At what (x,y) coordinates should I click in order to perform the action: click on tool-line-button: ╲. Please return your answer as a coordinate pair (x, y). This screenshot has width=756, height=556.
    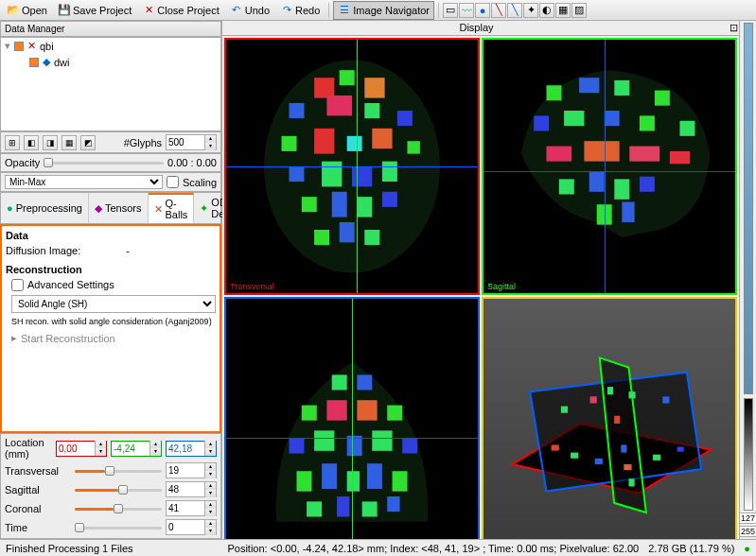
    Looking at the image, I should click on (499, 10).